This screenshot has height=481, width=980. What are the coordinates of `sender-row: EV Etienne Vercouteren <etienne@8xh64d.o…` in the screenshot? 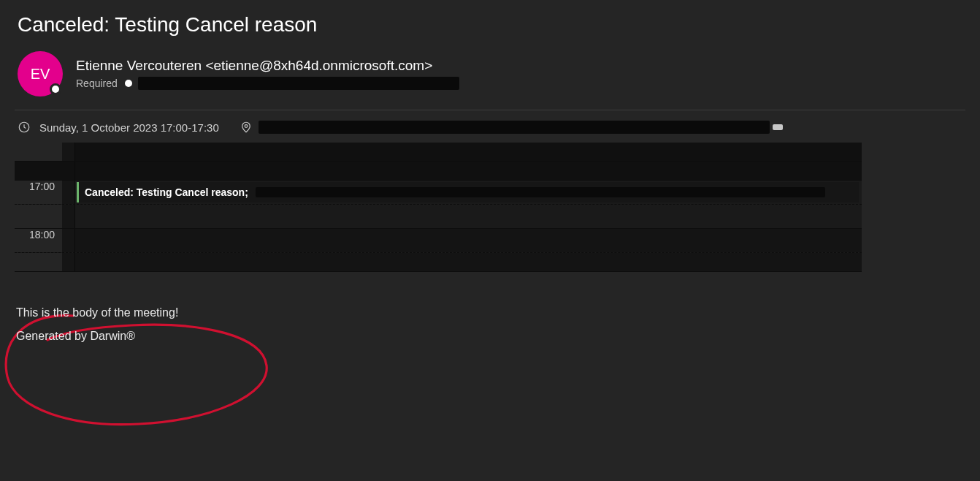 It's located at (490, 80).